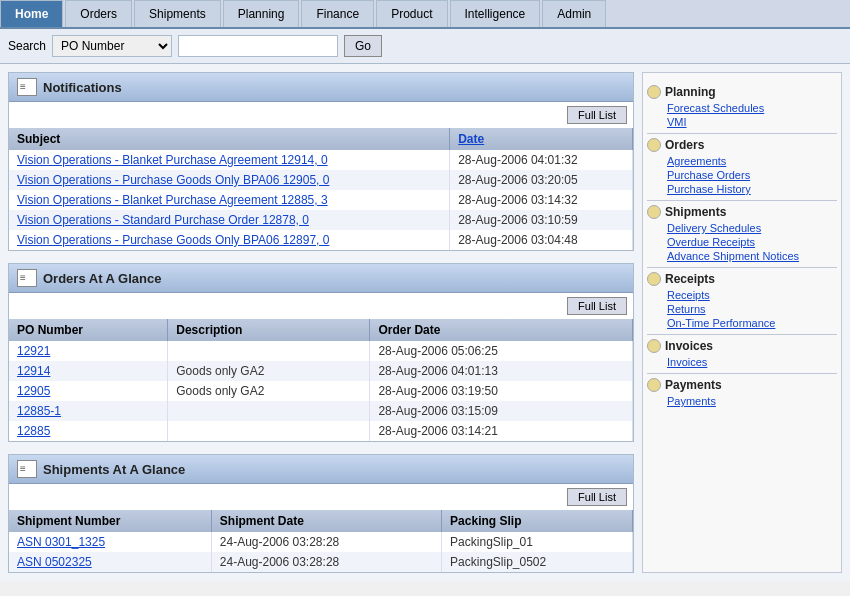  Describe the element at coordinates (742, 362) in the screenshot. I see `sidebar-link-invoices: Invoices` at that location.